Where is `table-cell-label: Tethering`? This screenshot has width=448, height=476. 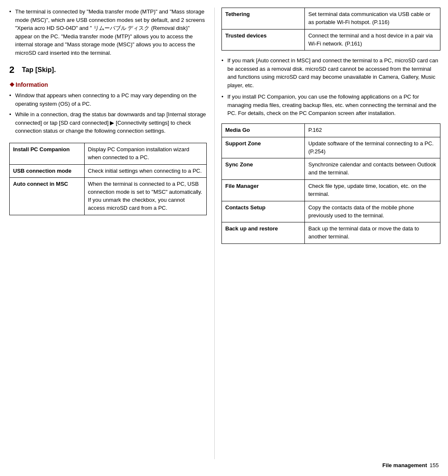
table-cell-label: Tethering is located at coordinates (264, 19).